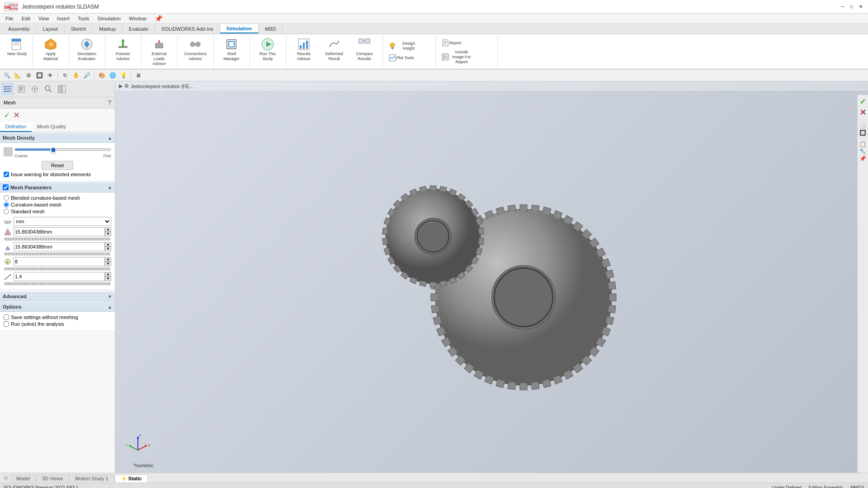 This screenshot has height=488, width=868. Describe the element at coordinates (108, 279) in the screenshot. I see `growth-down: ▼` at that location.